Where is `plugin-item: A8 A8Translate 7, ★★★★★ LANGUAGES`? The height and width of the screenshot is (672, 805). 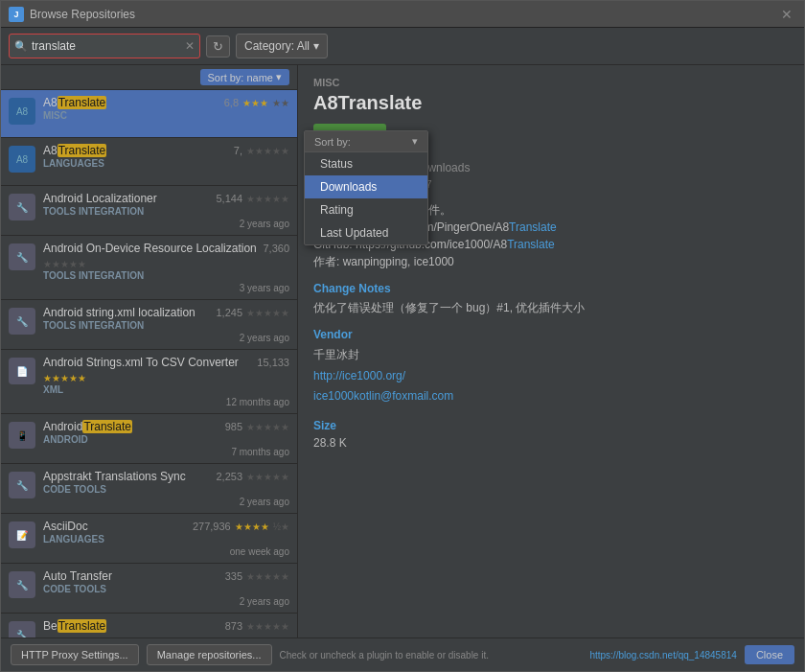
plugin-item: A8 A8Translate 7, ★★★★★ LANGUAGES is located at coordinates (150, 162).